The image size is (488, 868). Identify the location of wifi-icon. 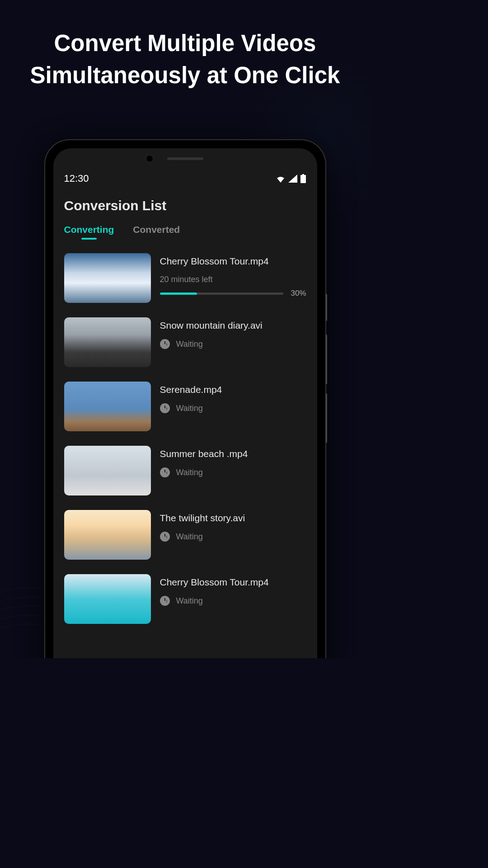
(281, 179).